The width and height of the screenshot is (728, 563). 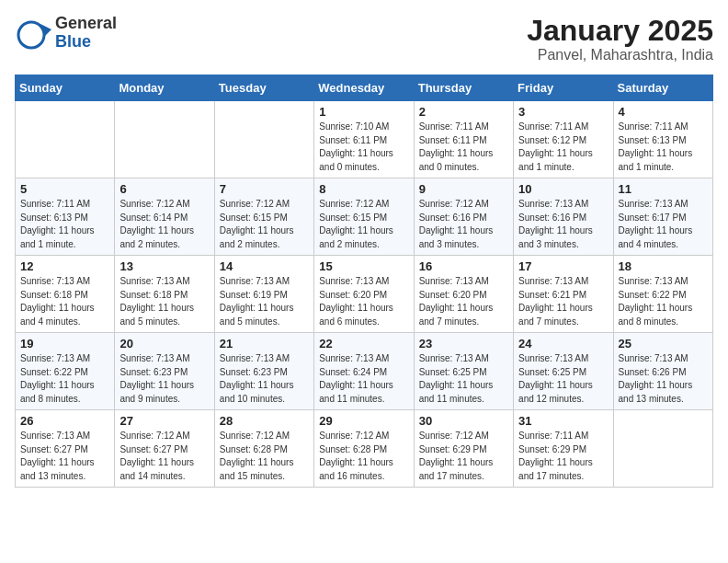 I want to click on day-detail: Sunrise: 7:12 AMSunset: 6:27 PMDaylight:…, so click(x=164, y=456).